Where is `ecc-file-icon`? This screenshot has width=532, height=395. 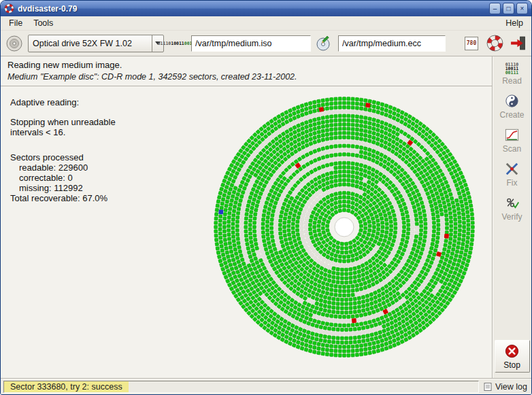 ecc-file-icon is located at coordinates (325, 44).